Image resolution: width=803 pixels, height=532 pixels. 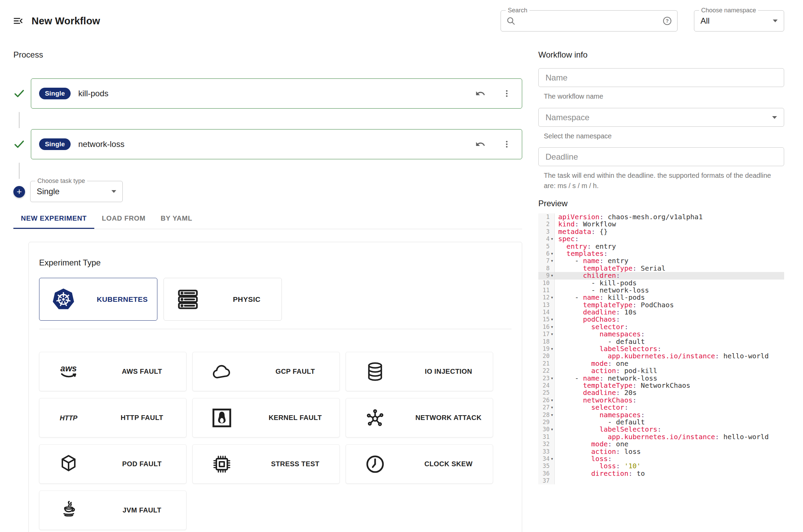 I want to click on task-name: network-loss, so click(x=277, y=144).